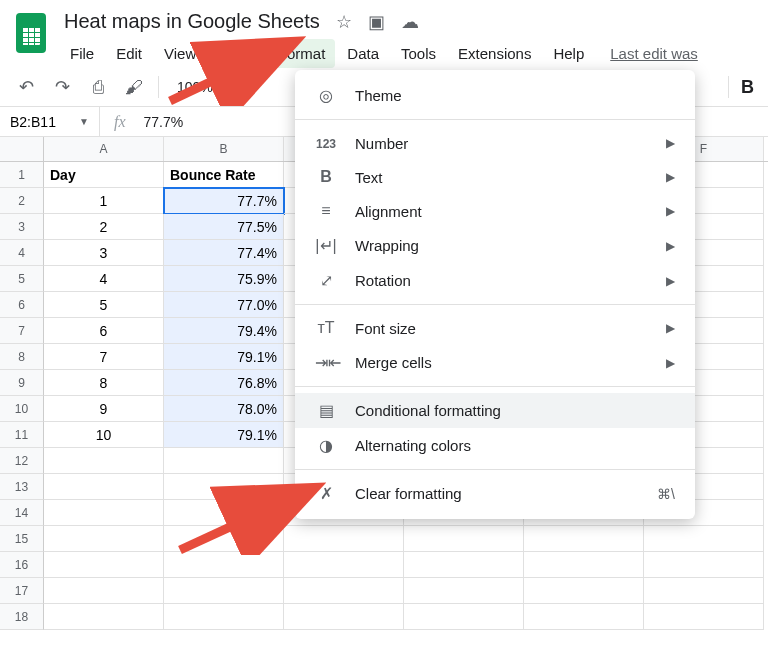 The width and height of the screenshot is (768, 662). What do you see at coordinates (22, 539) in the screenshot?
I see `row-header: 15` at bounding box center [22, 539].